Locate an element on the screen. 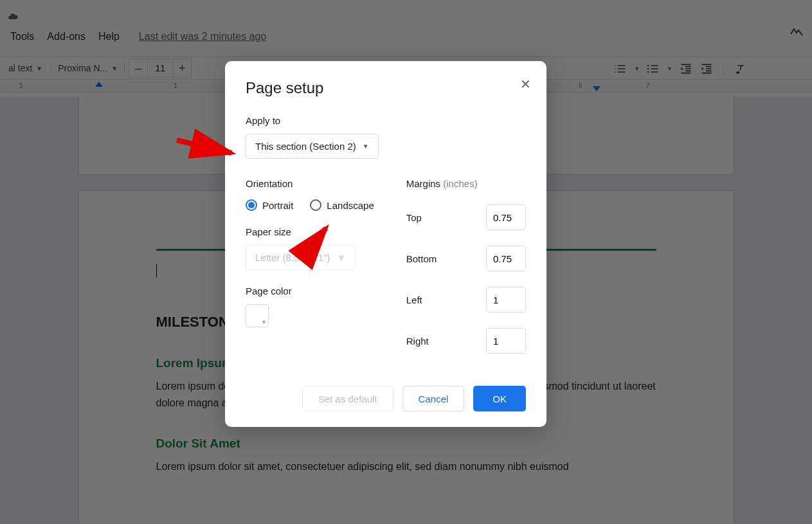 This screenshot has height=524, width=812. paper-size-value: Letter (8.5" x 11") is located at coordinates (293, 257).